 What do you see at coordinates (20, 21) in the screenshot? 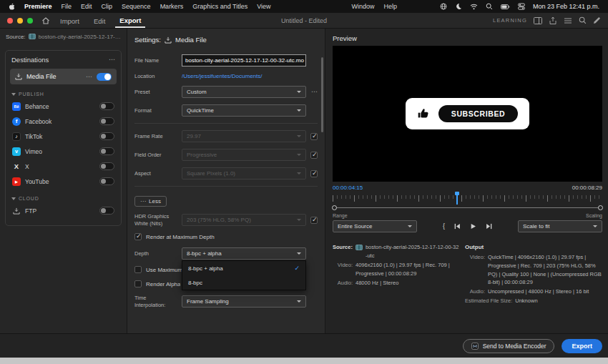
I see `minimize-button` at bounding box center [20, 21].